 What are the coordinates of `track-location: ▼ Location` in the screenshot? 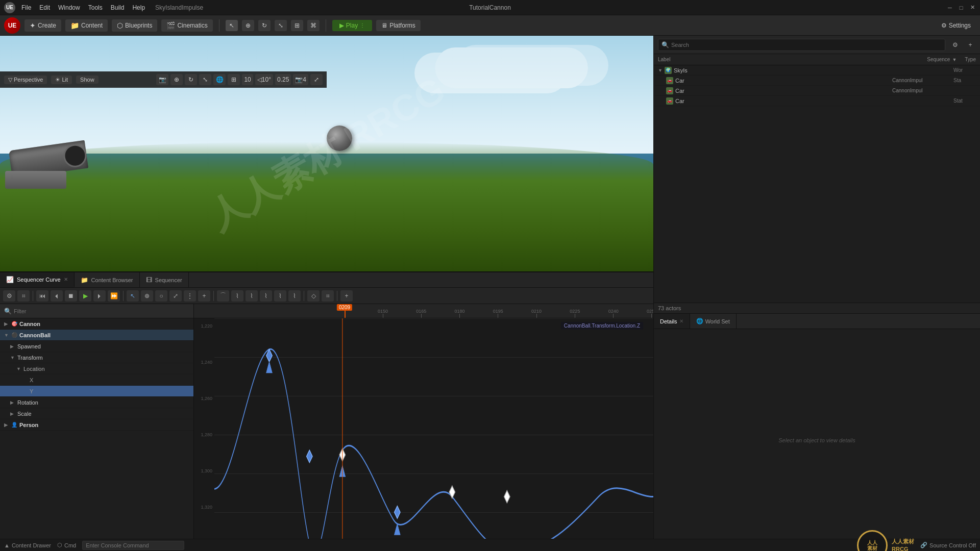 It's located at (97, 369).